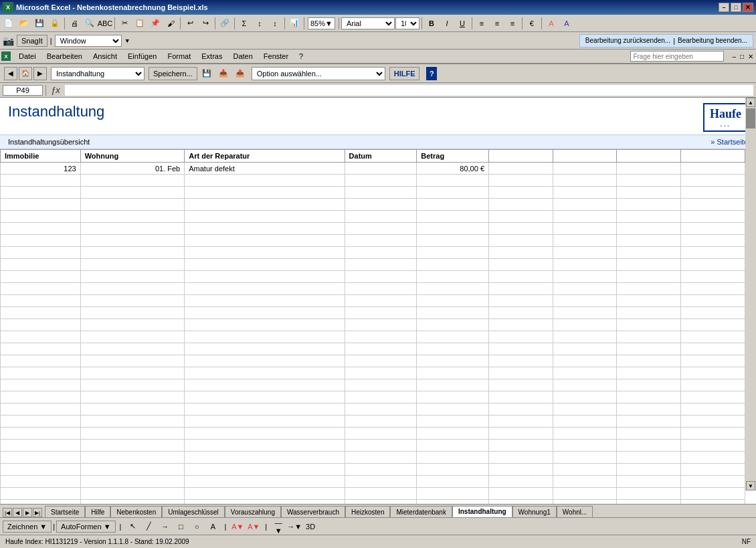 The height and width of the screenshot is (548, 756). I want to click on tab-prev-button: ◀, so click(17, 513).